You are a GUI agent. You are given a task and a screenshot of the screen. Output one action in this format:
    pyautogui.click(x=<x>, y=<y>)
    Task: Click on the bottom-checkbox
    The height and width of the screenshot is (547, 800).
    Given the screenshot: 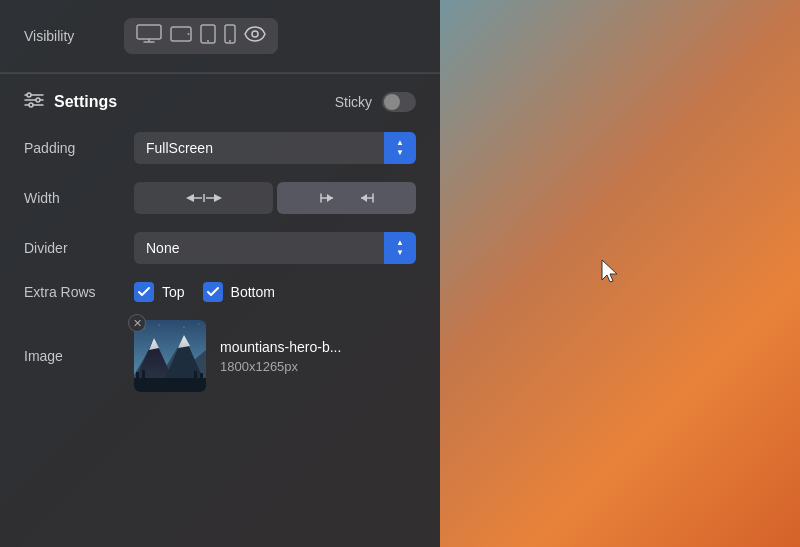 What is the action you would take?
    pyautogui.click(x=213, y=292)
    